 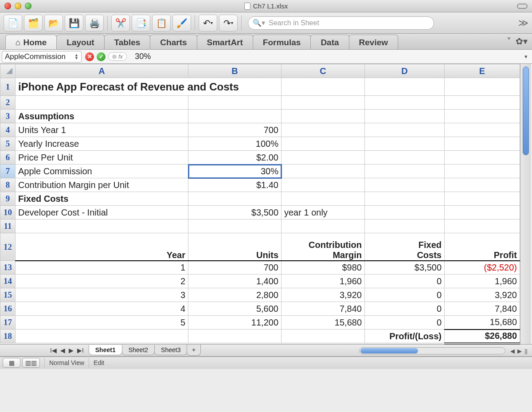 I want to click on vertical-scrollbar, so click(x=525, y=204).